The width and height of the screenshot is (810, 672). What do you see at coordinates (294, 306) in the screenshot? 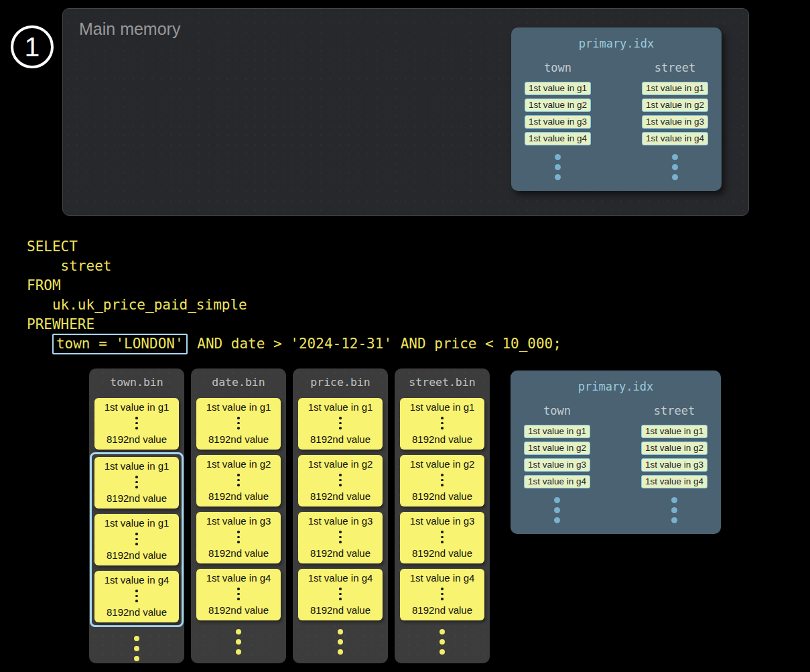
I see `sql-line: uk.uk_price_paid_simple` at bounding box center [294, 306].